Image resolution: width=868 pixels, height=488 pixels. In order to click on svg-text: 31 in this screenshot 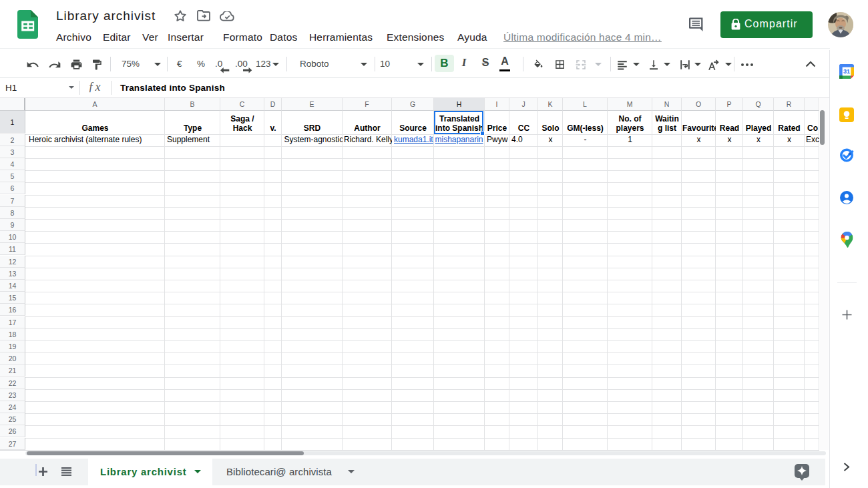, I will do `click(847, 71)`.